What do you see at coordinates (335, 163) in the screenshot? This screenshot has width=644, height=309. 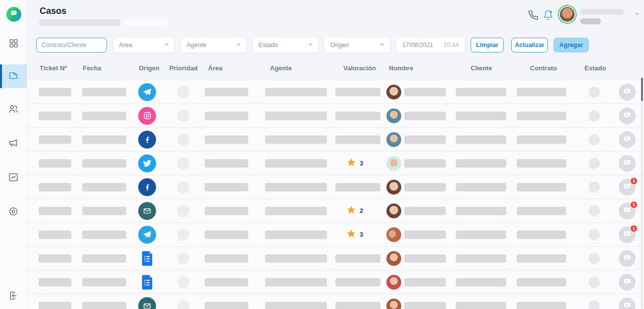 I see `table-row: 3` at bounding box center [335, 163].